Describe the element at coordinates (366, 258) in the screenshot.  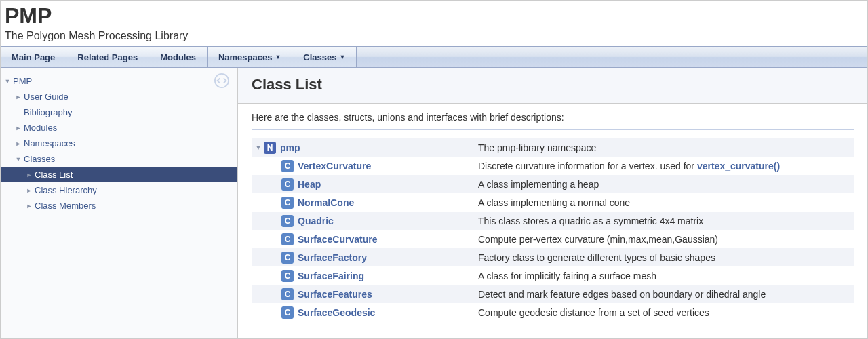
I see `row-left: ►CSurfaceFactory` at that location.